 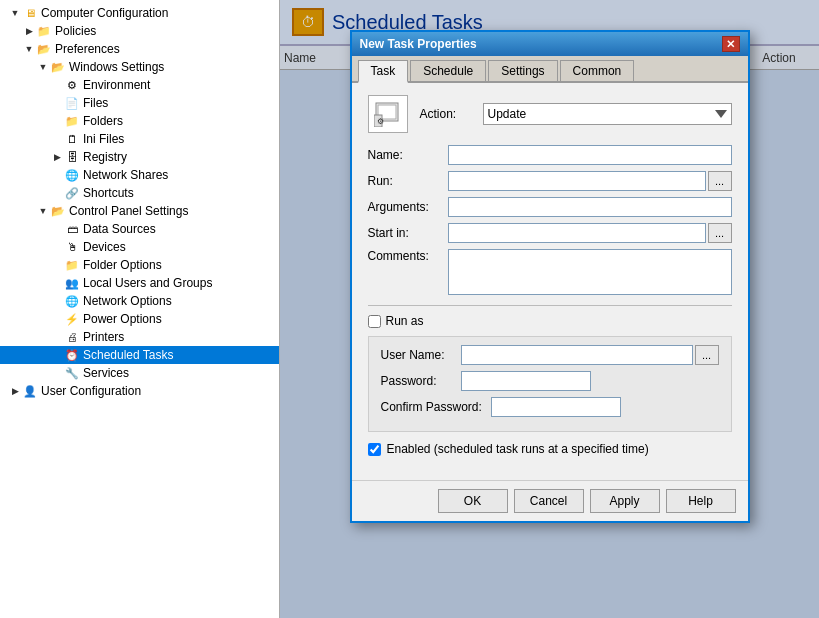 I want to click on services-icon: 🔧, so click(x=72, y=373).